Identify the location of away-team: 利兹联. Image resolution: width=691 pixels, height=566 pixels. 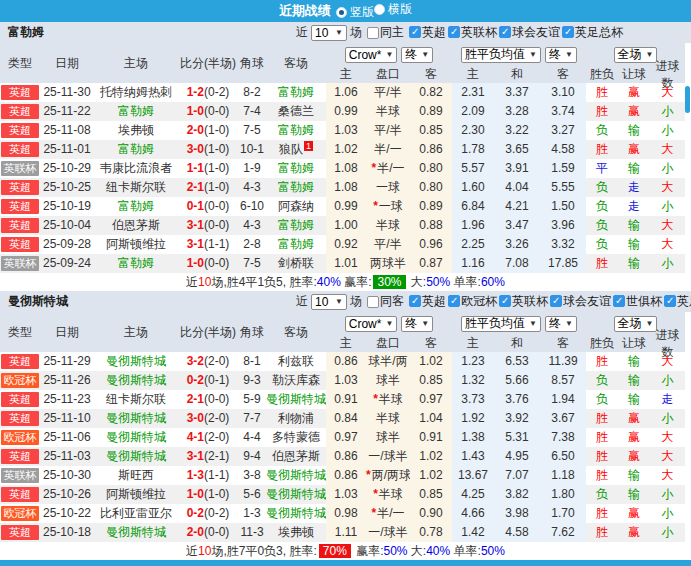
(296, 362).